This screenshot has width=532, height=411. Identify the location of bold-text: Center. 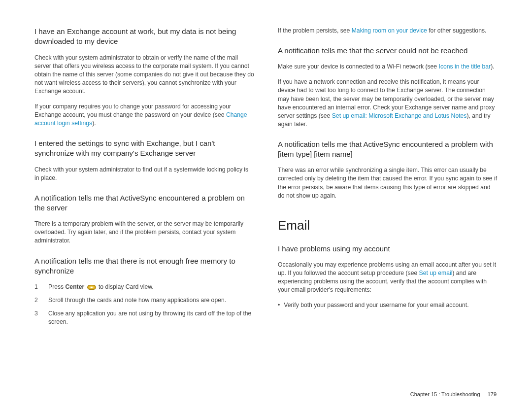
(75, 287).